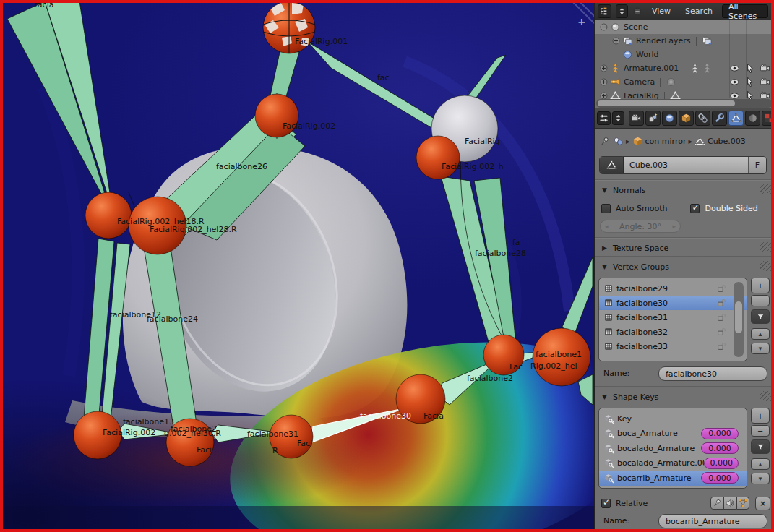 This screenshot has height=532, width=774. I want to click on breadcrumb-datablock: Cube.003, so click(727, 142).